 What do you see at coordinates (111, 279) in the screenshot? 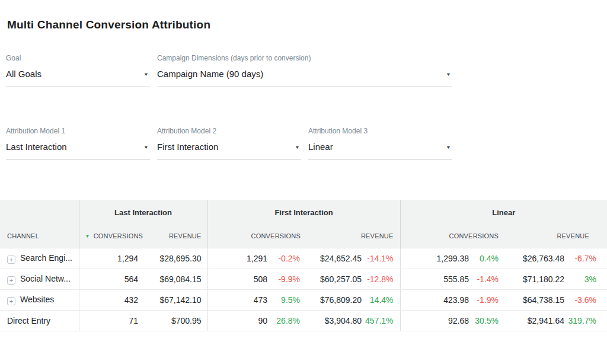
I see `last-conversions-cell: 564` at bounding box center [111, 279].